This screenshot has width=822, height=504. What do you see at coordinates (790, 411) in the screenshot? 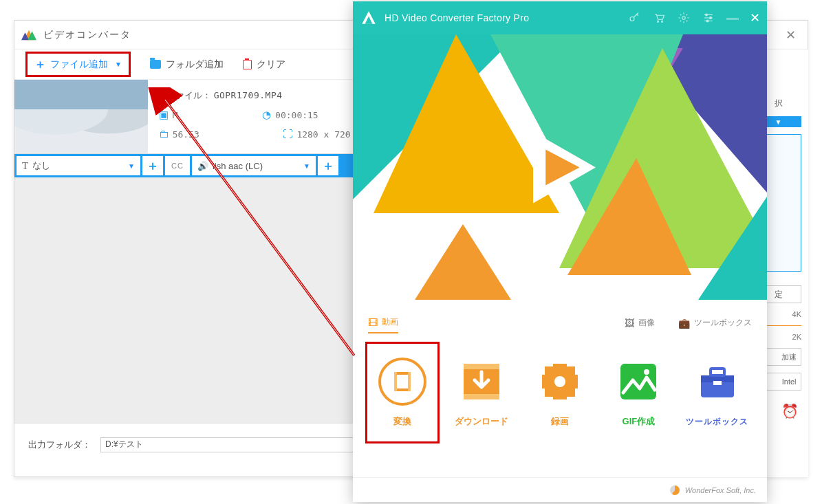
I see `timer-icon: ⏰` at bounding box center [790, 411].